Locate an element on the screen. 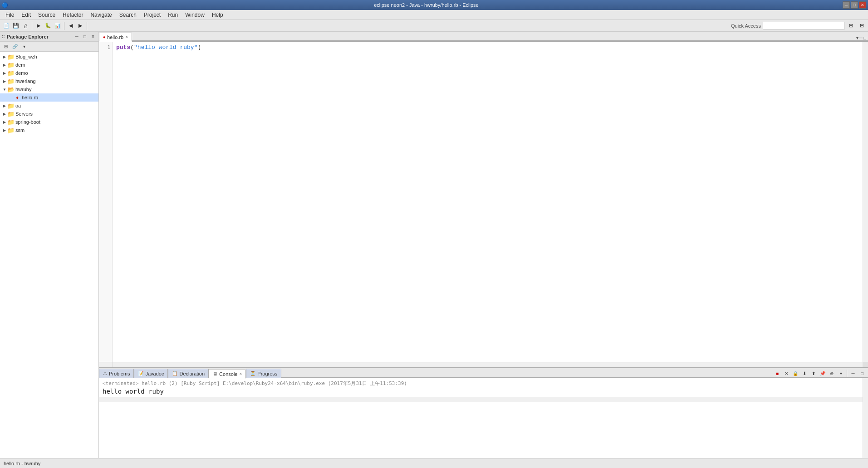 The image size is (868, 468). menu-bar: File Edit Source Refactor Navigate Searc… is located at coordinates (434, 15).